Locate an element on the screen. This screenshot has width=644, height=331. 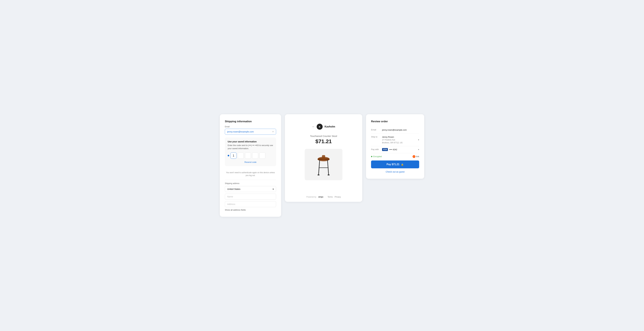
country-value: United States is located at coordinates (234, 189).